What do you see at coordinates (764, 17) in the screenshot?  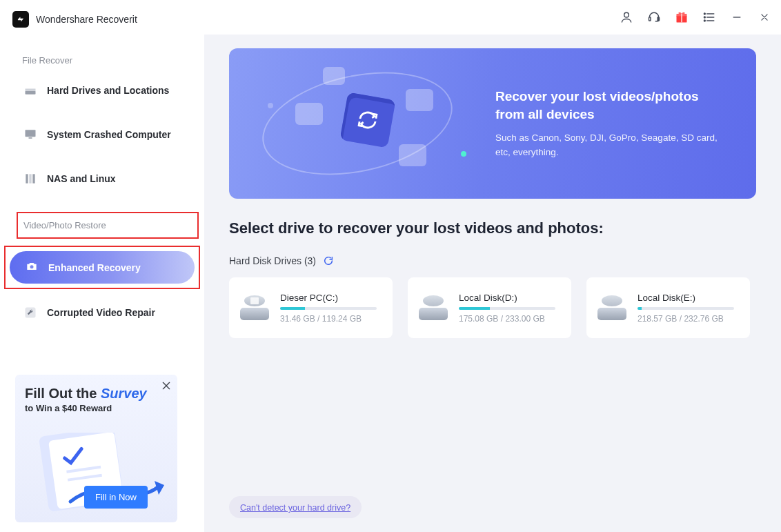 I see `close-window-icon` at bounding box center [764, 17].